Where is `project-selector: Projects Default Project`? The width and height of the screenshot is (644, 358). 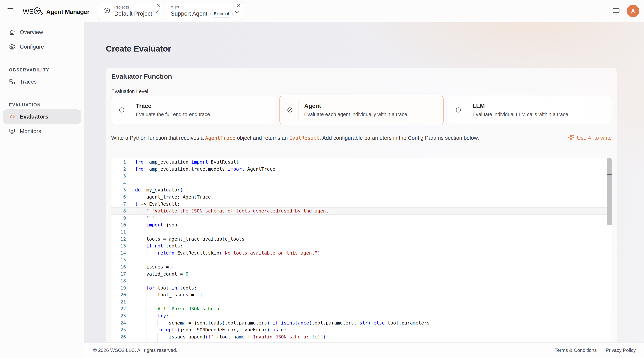 project-selector: Projects Default Project is located at coordinates (130, 11).